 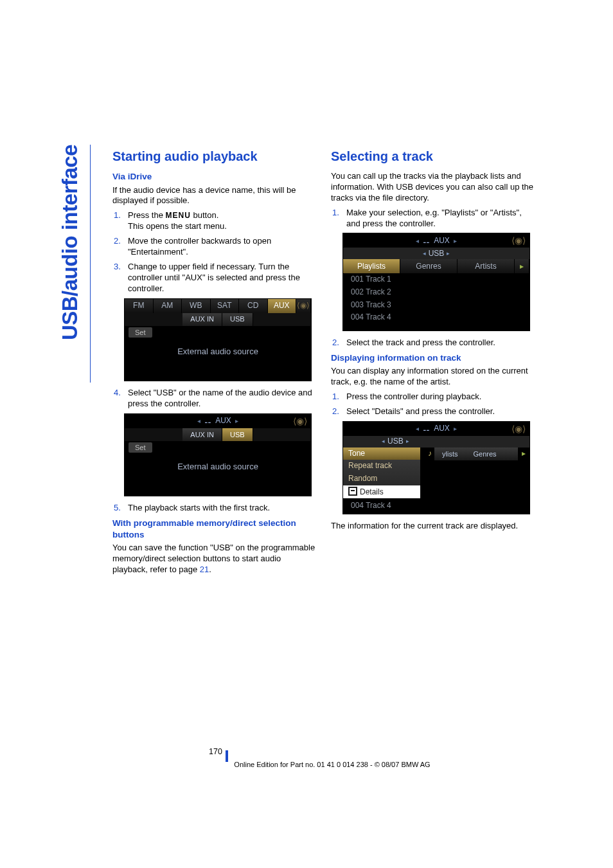 What do you see at coordinates (436, 266) in the screenshot?
I see `category-tabs: Playlists Genres Artists ▸` at bounding box center [436, 266].